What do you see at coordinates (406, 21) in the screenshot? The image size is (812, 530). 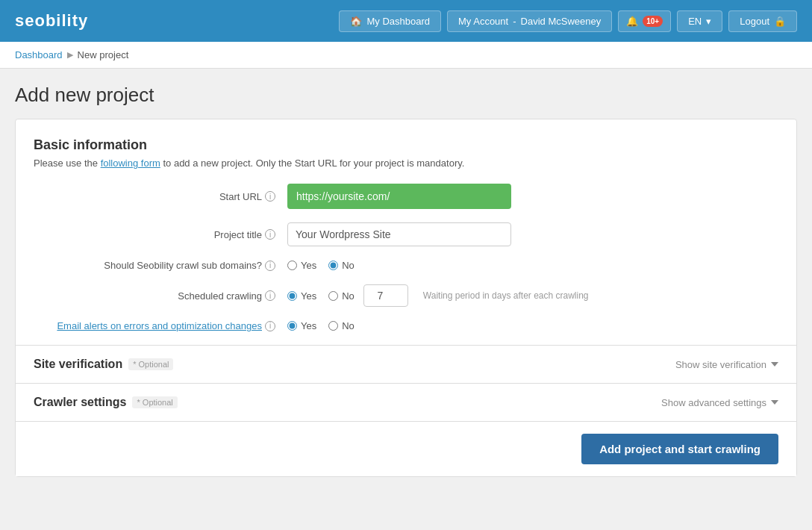 I see `header: seobility 🏠 My Dashboard My Account - Da…` at bounding box center [406, 21].